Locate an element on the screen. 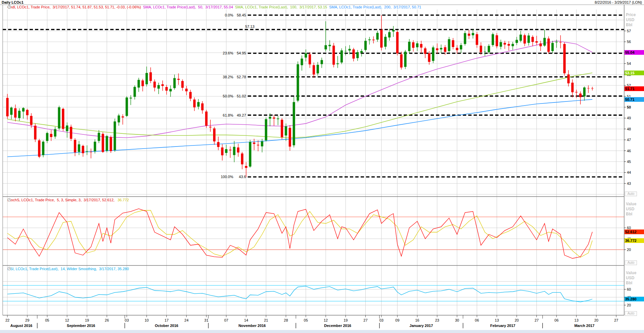 This screenshot has width=644, height=333. time-tick-label: 06 is located at coordinates (557, 320).